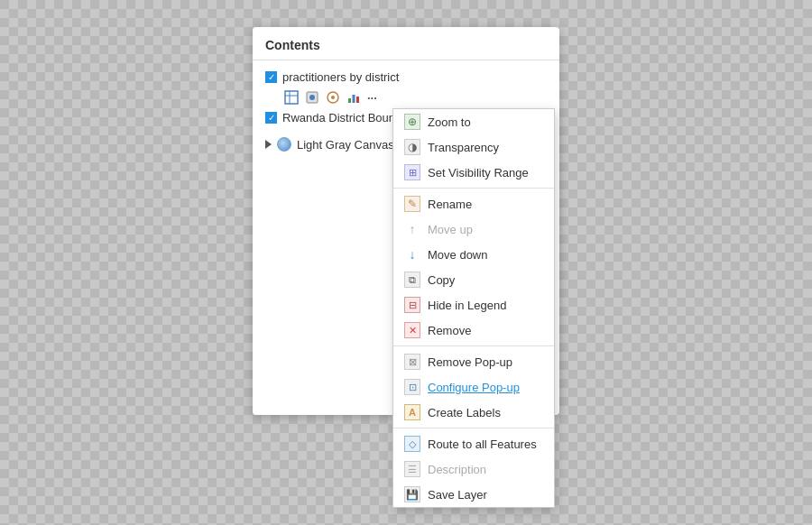 Image resolution: width=812 pixels, height=525 pixels. I want to click on ctx-description: Description, so click(474, 469).